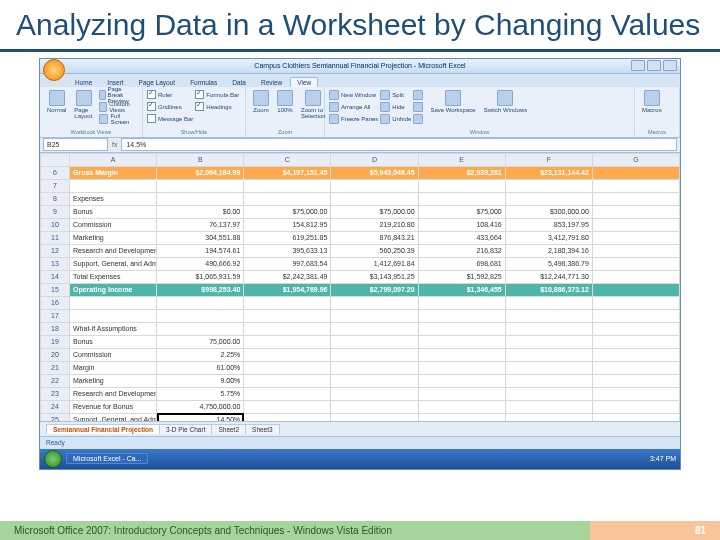 The image size is (720, 540). What do you see at coordinates (374, 224) in the screenshot?
I see `cell: 219,210.80` at bounding box center [374, 224].